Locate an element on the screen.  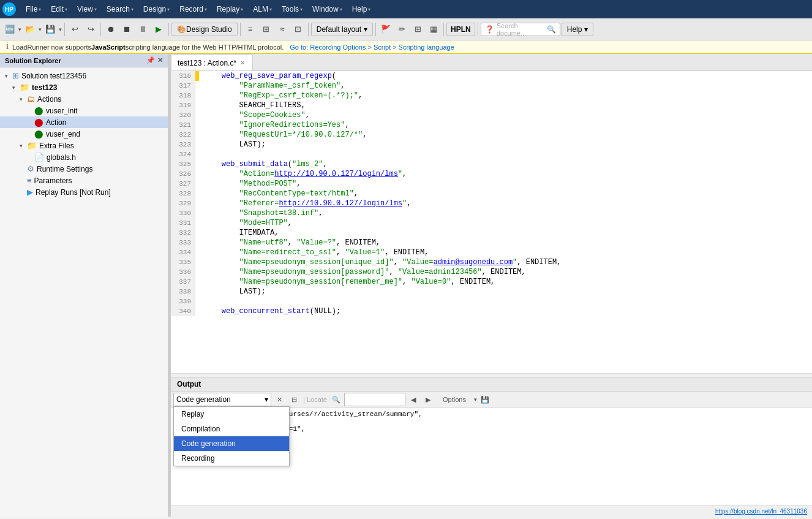
menu-bar: HP File ▾ Edit ▾ View ▾ Search ▾ Design … is located at coordinates (406, 9).